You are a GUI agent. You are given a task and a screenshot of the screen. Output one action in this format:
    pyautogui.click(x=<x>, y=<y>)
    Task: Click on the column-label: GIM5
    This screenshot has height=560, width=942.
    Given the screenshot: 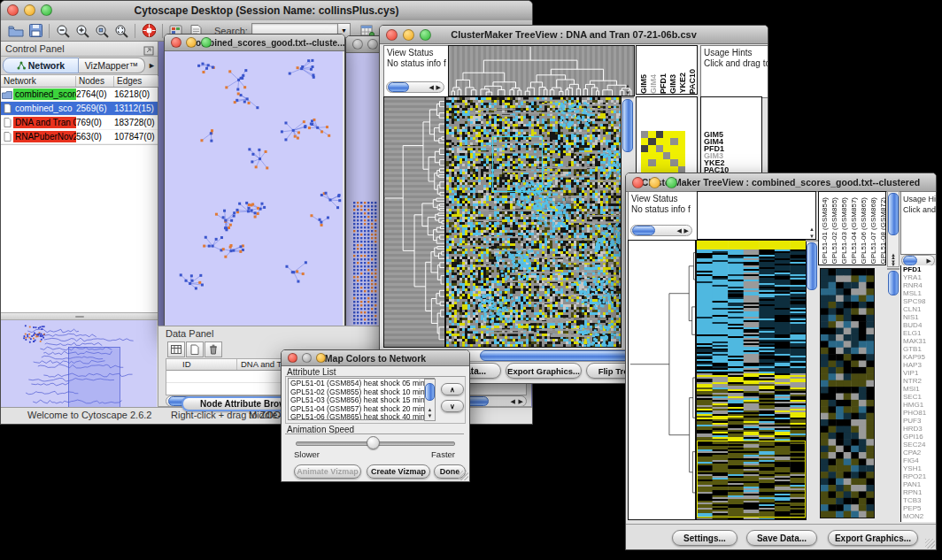 What is the action you would take?
    pyautogui.click(x=644, y=84)
    